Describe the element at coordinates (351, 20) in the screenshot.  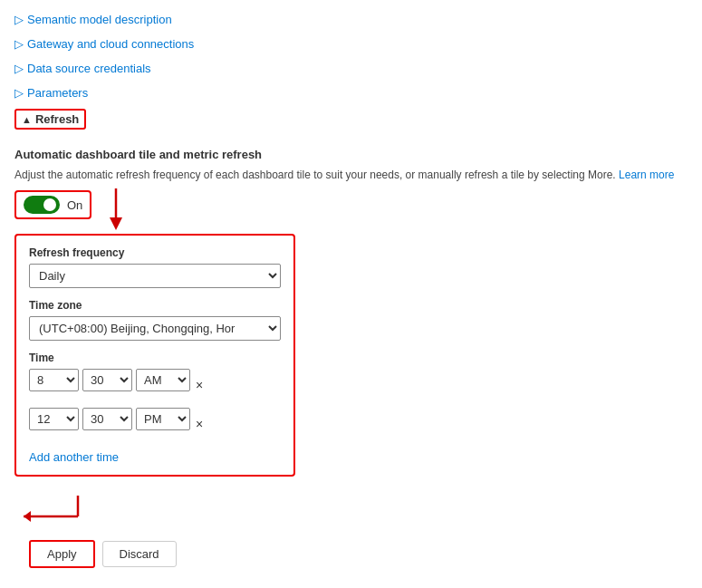
I see `semantic-model-link: ▷ Semantic model description` at that location.